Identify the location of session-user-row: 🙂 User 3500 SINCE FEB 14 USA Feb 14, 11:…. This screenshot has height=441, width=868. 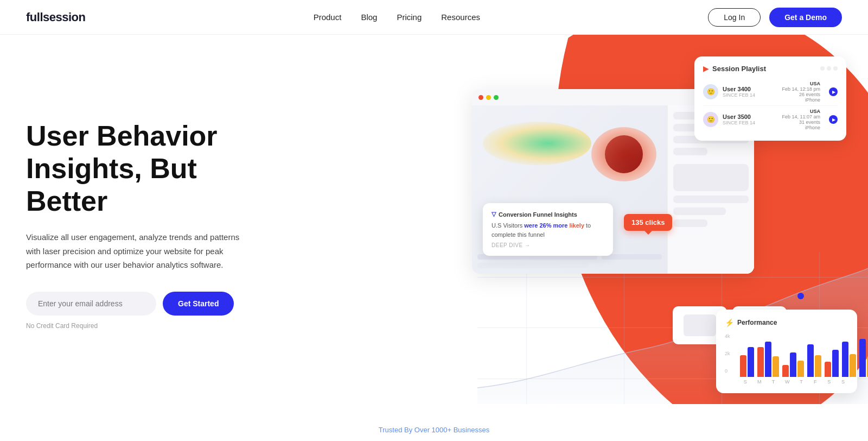
(770, 119).